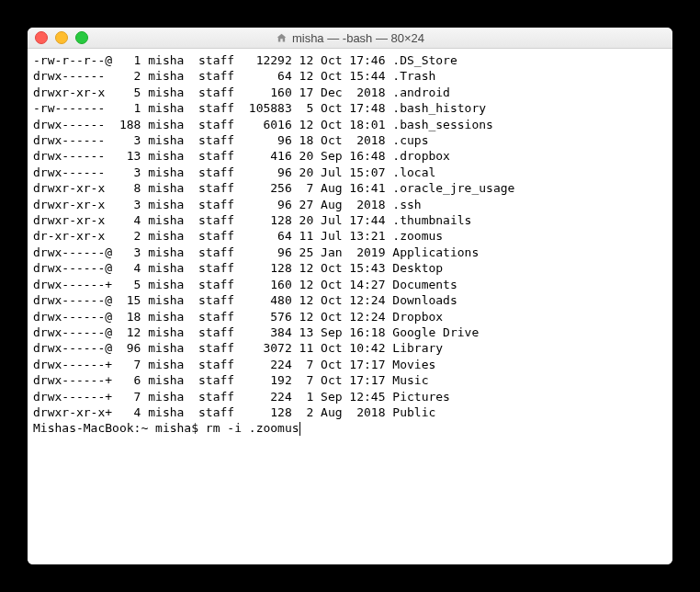  Describe the element at coordinates (350, 428) in the screenshot. I see `prompt-line: Mishas-MacBook:~ misha$ rm -i .zoomus` at that location.